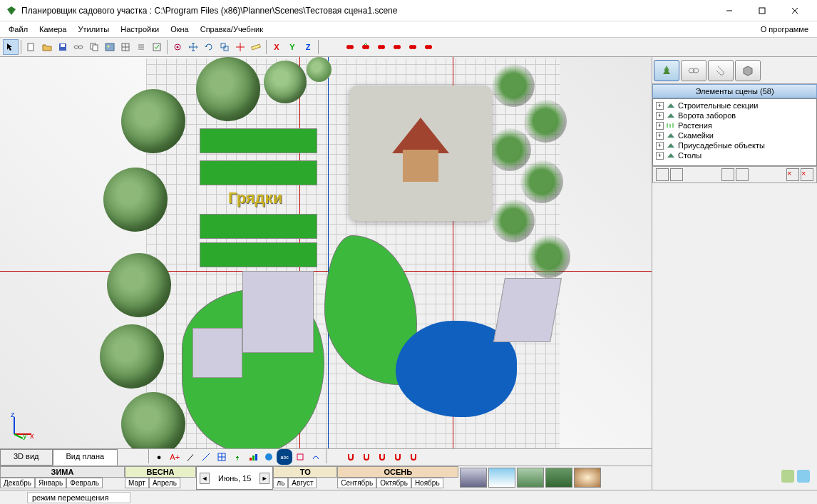  Describe the element at coordinates (807, 175) in the screenshot. I see `prop-btn-del2: ×` at that location.